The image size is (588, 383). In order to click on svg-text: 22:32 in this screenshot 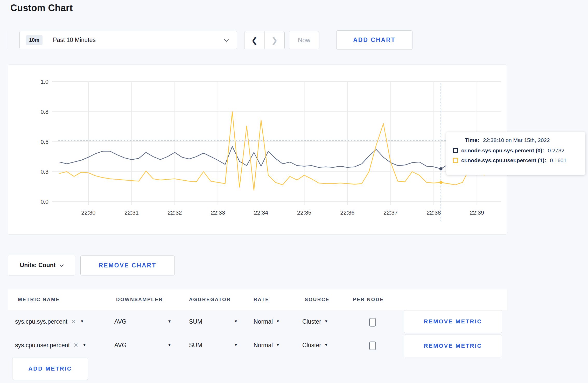, I will do `click(175, 212)`.